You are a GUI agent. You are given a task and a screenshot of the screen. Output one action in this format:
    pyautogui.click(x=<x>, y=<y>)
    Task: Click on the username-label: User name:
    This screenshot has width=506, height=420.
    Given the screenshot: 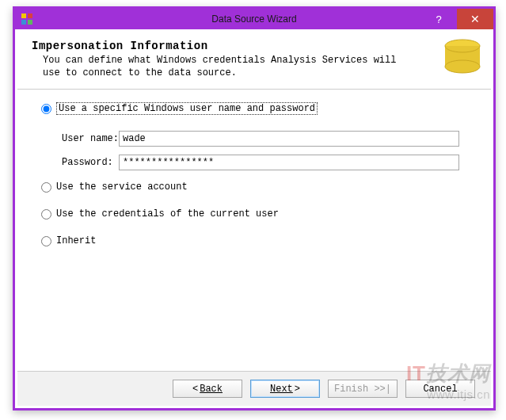 What is the action you would take?
    pyautogui.click(x=90, y=139)
    